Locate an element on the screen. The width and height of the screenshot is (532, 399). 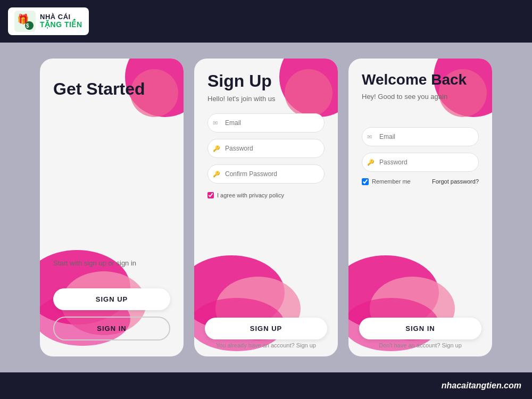
logo-container: 🎁 $ NHÀ CÁI TẶNG TIỀN is located at coordinates (48, 21).